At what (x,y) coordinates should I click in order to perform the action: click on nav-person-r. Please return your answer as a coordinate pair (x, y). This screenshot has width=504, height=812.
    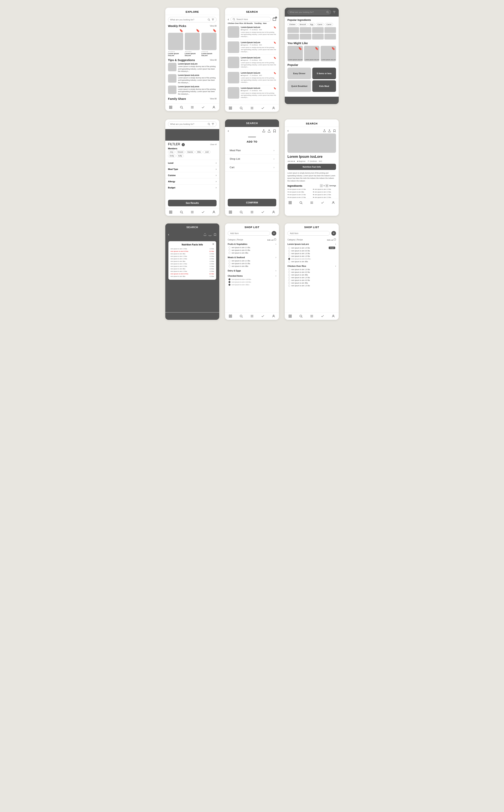
    Looking at the image, I should click on (333, 203).